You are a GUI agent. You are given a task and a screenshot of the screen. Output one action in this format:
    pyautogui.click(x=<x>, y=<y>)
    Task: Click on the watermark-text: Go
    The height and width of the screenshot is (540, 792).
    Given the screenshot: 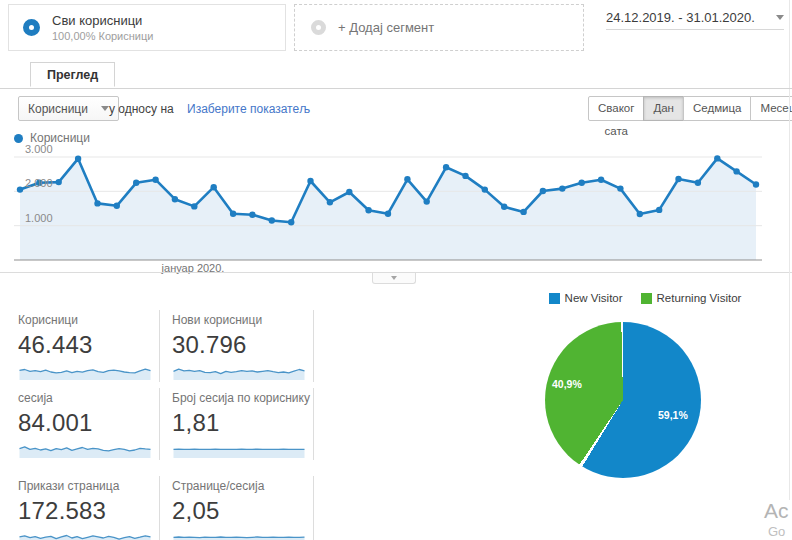 What is the action you would take?
    pyautogui.click(x=776, y=532)
    